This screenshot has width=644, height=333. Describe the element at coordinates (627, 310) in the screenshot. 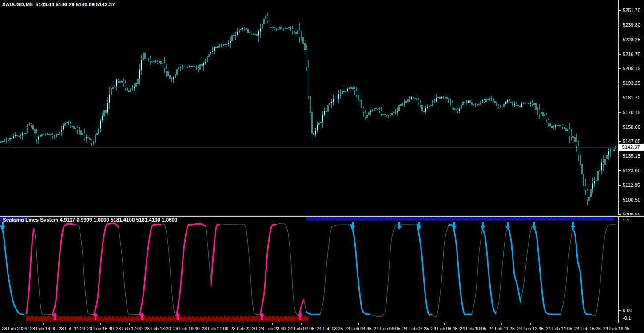

I see `indicator-scale-label: 0.00` at that location.